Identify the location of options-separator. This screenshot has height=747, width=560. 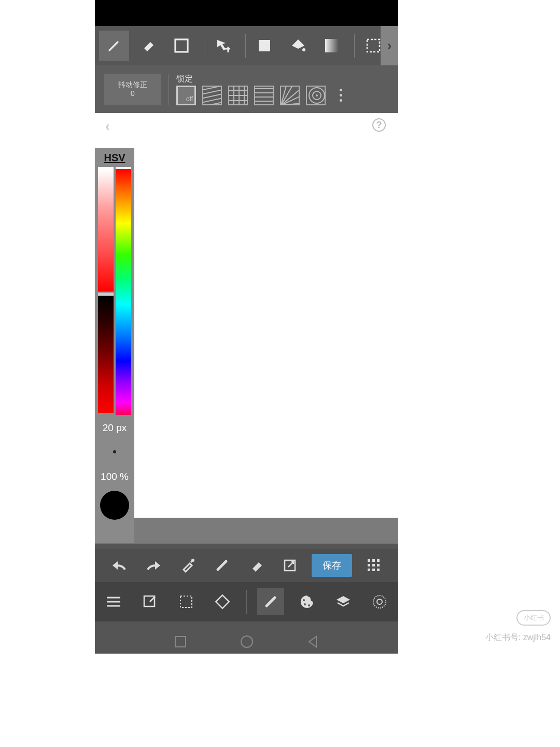
(169, 89).